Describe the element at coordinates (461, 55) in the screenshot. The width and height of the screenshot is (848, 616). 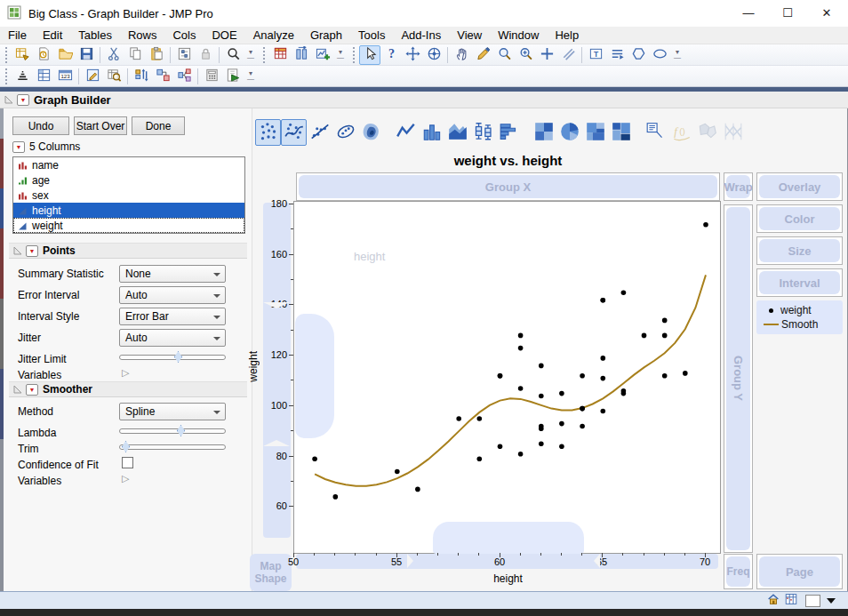
I see `hand-tool` at that location.